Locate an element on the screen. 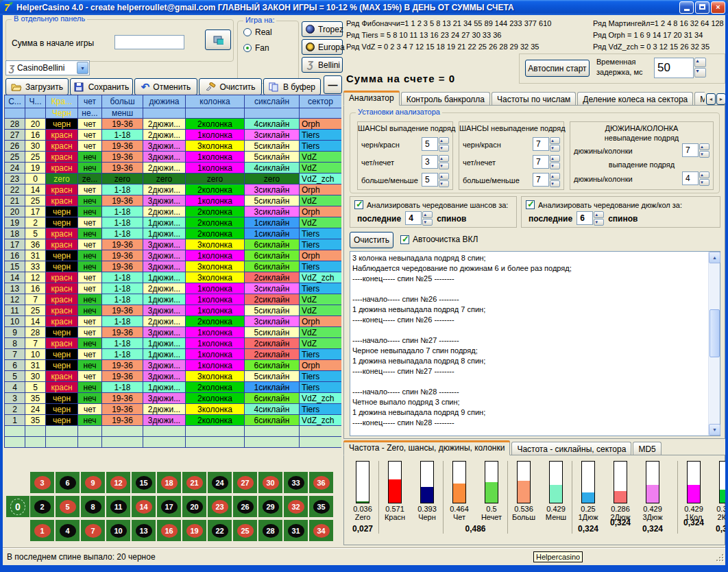  board-cell-4: 4 is located at coordinates (67, 531).